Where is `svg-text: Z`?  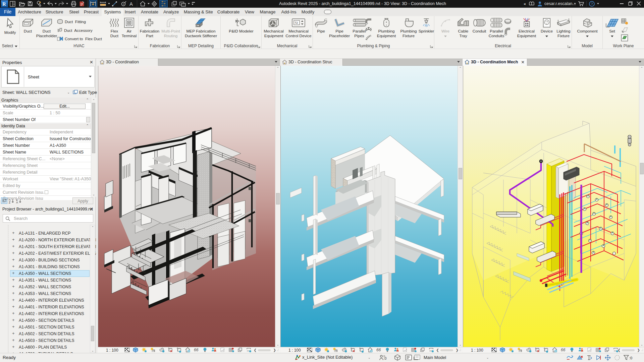 svg-text: Z is located at coordinates (9, 202).